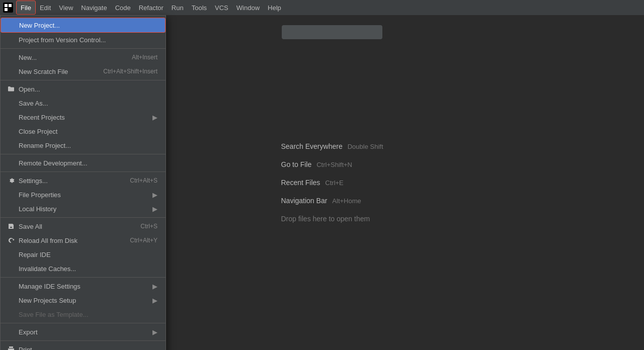 Image resolution: width=644 pixels, height=350 pixels. I want to click on menu-tools: Tools, so click(199, 8).